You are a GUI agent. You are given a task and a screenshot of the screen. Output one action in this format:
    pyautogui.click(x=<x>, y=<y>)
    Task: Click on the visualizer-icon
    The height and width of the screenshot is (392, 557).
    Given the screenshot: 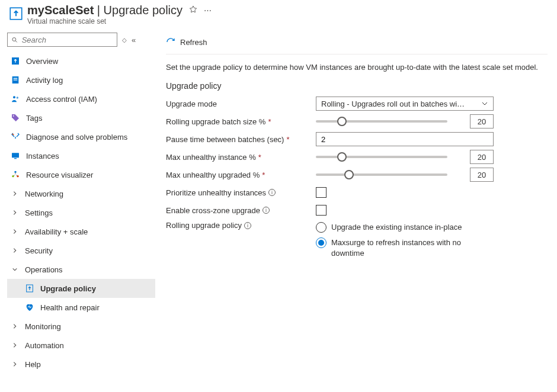 What is the action you would take?
    pyautogui.click(x=15, y=175)
    